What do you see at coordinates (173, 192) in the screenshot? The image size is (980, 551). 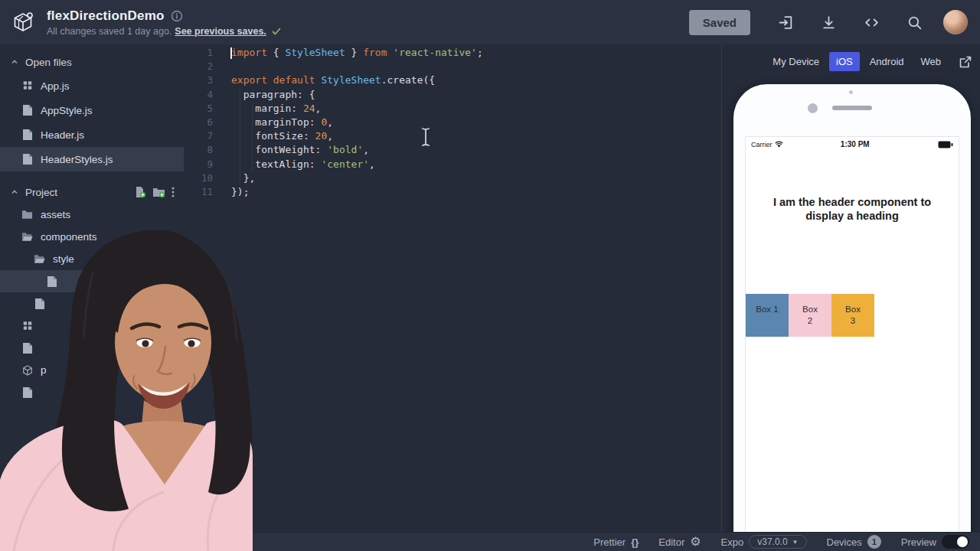 I see `kebab-menu-icon` at bounding box center [173, 192].